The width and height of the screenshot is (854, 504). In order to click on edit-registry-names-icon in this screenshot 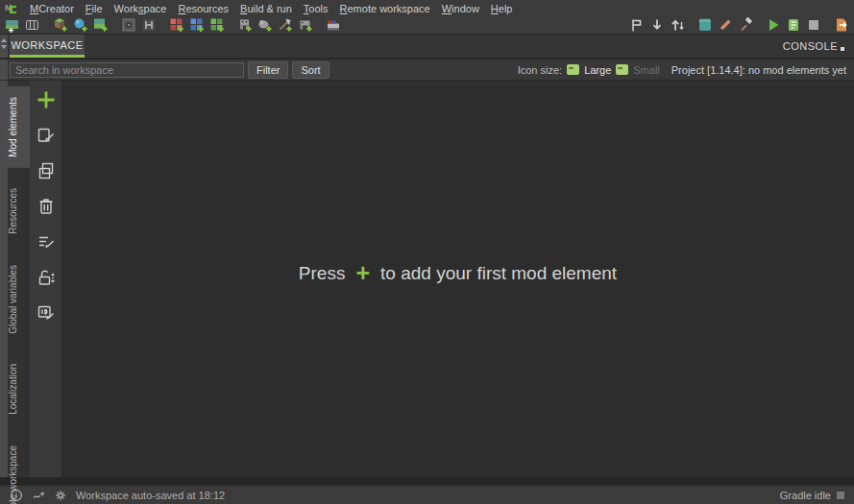, I will do `click(46, 242)`.